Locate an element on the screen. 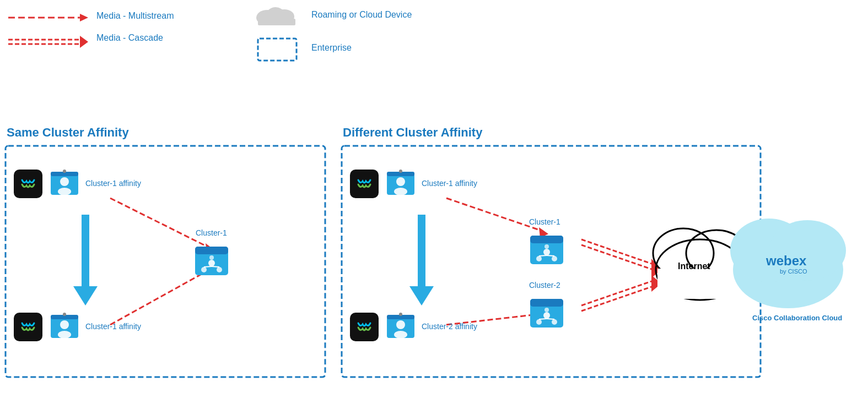 This screenshot has width=868, height=393. diff-cluster2-label: Cluster-2 is located at coordinates (544, 285).